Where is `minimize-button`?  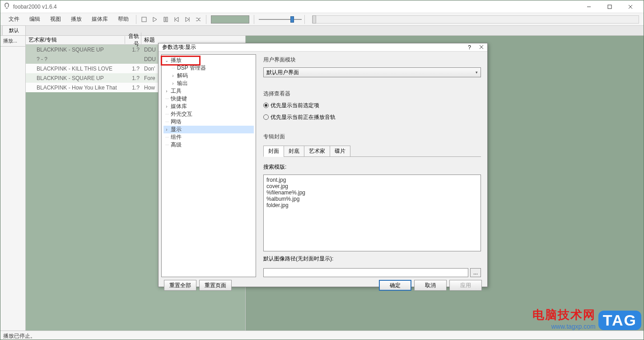 minimize-button is located at coordinates (589, 7).